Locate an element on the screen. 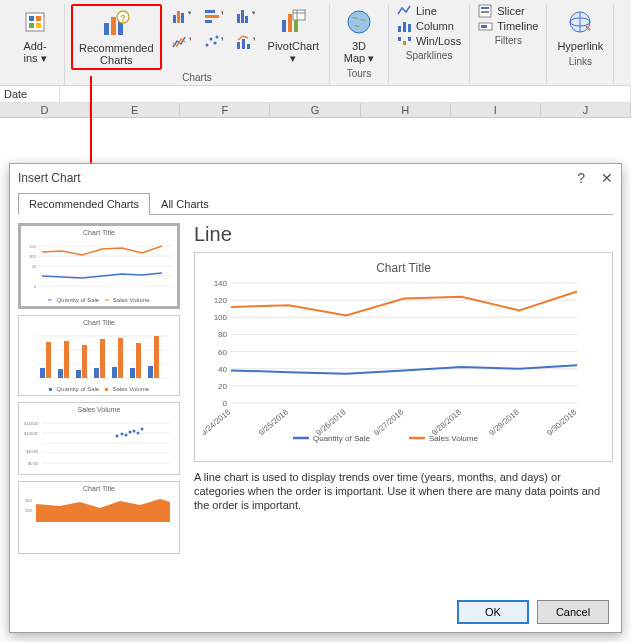 Image resolution: width=631 pixels, height=642 pixels. col-E: E is located at coordinates (135, 110).